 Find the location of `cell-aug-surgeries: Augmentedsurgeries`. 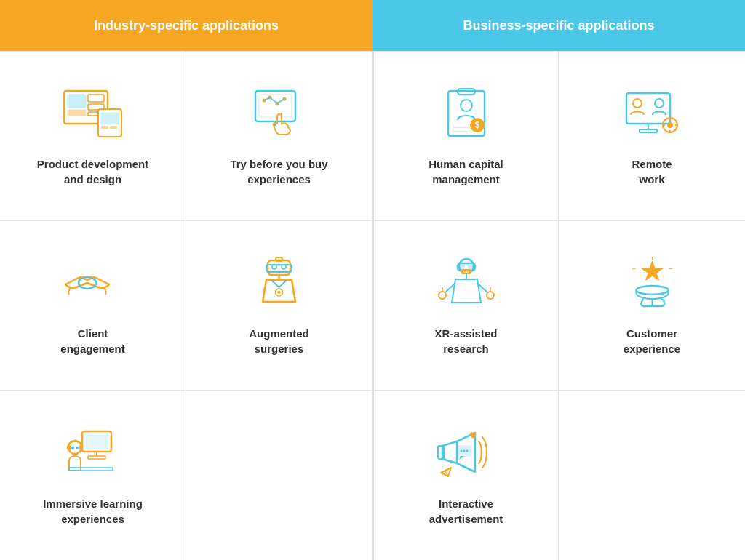

cell-aug-surgeries: Augmentedsurgeries is located at coordinates (279, 305).